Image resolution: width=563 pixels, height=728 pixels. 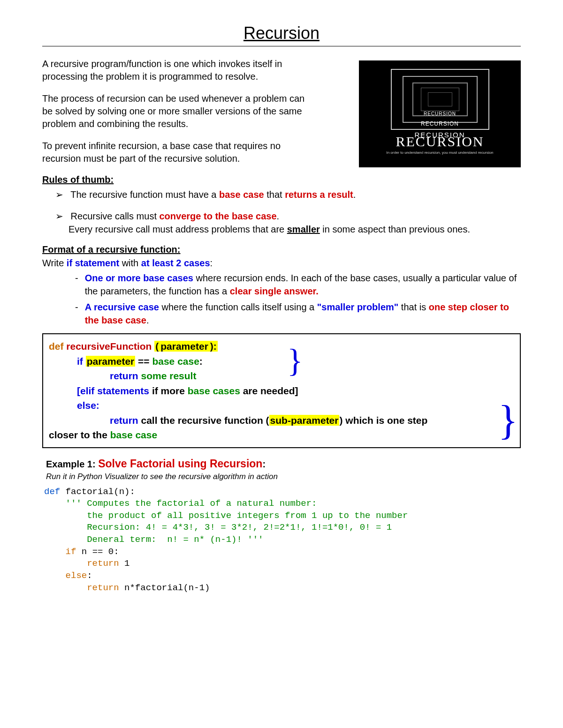 I want to click on fmt2-d: that is, so click(x=413, y=307).